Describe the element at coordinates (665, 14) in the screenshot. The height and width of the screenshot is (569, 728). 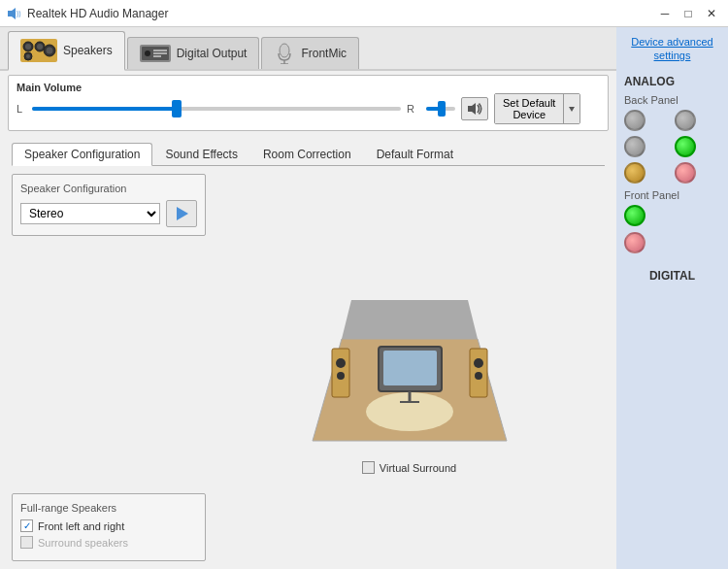
I see `minimize-button: ─` at that location.